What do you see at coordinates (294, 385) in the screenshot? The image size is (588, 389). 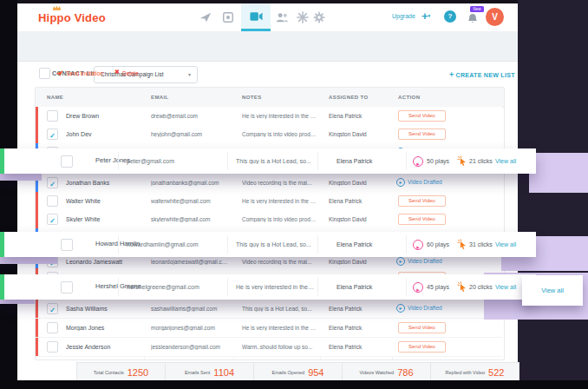 I see `backdrop-bottom` at bounding box center [294, 385].